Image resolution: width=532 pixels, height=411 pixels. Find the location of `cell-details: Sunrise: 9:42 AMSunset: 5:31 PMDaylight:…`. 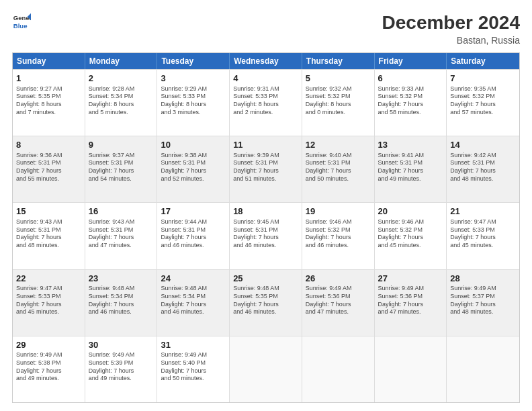

cell-details: Sunrise: 9:42 AMSunset: 5:31 PMDaylight:… is located at coordinates (483, 168).